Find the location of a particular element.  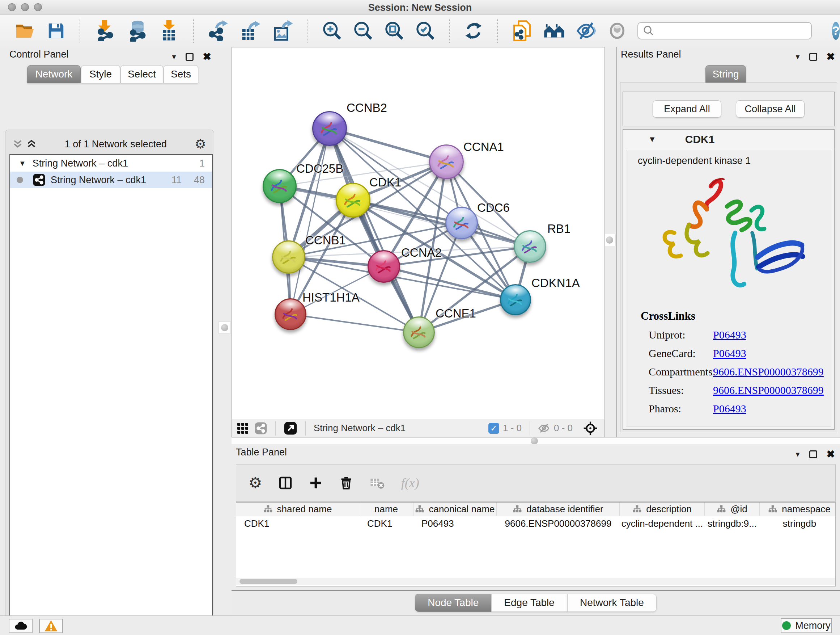

column-header-shared-name: shared name is located at coordinates (298, 509).